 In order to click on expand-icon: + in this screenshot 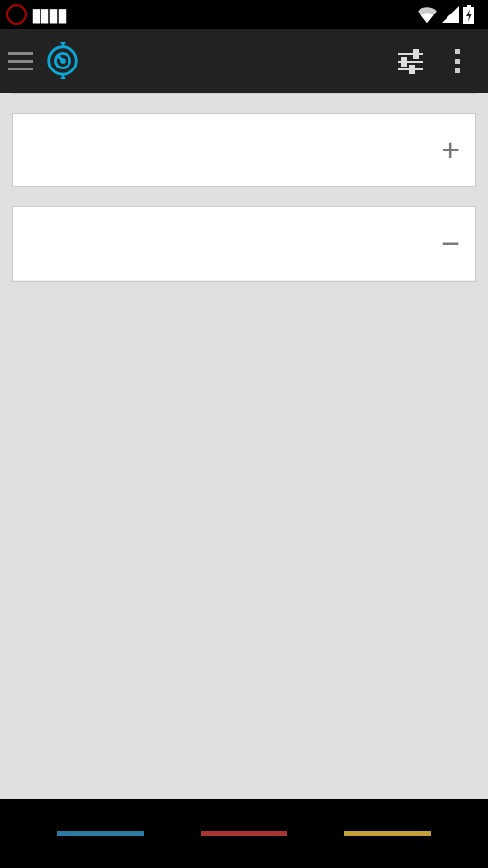, I will do `click(450, 150)`.